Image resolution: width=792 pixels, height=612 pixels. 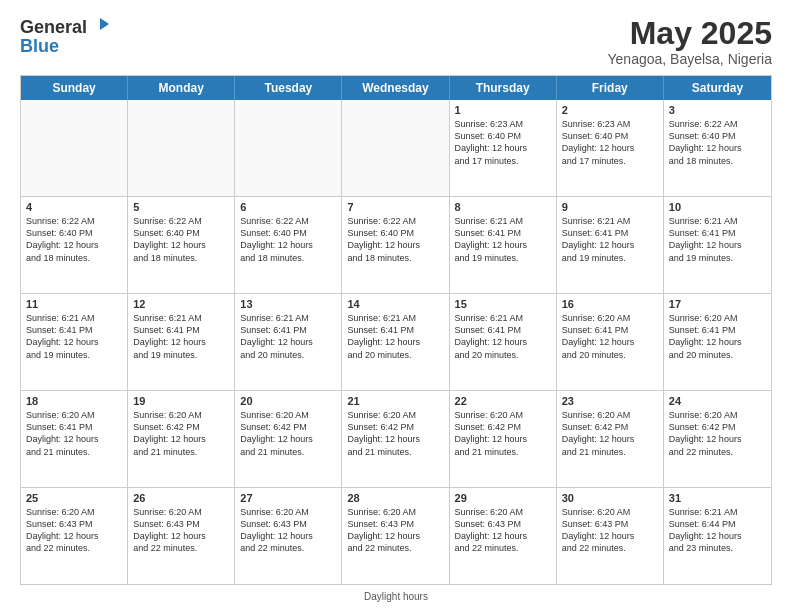 What do you see at coordinates (74, 498) in the screenshot?
I see `day-number: 25` at bounding box center [74, 498].